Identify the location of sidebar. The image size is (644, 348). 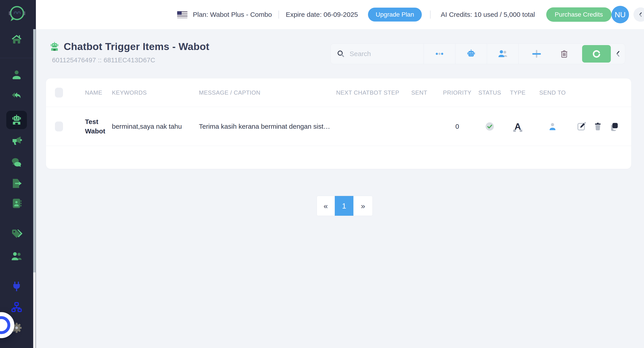
(18, 174).